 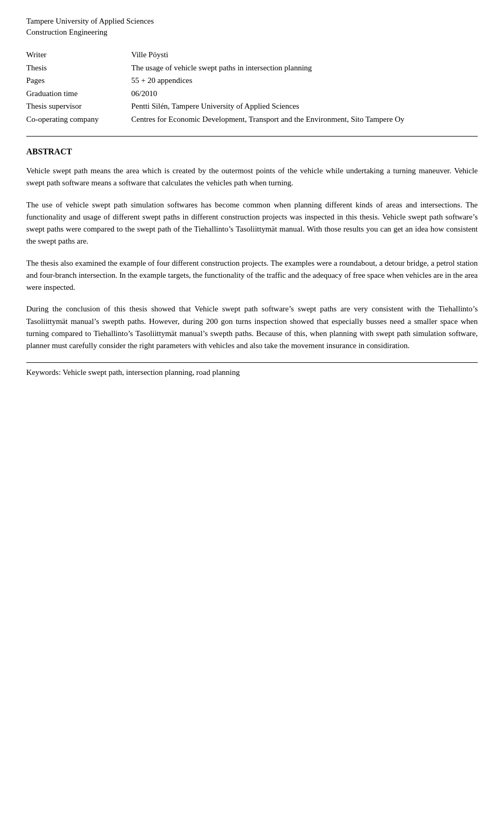 I want to click on abstract-paragraph-4: During the conclusion of this thesis sho…, so click(x=252, y=328).